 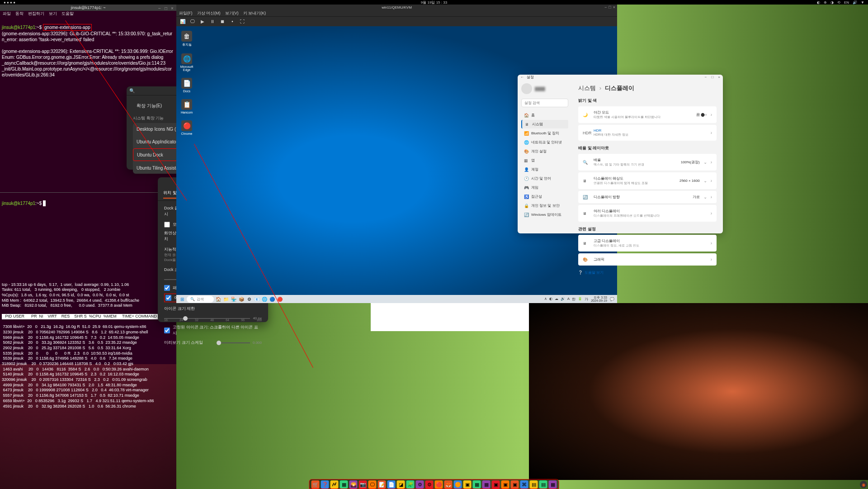 I want to click on menu-view: 보기, so click(x=53, y=14).